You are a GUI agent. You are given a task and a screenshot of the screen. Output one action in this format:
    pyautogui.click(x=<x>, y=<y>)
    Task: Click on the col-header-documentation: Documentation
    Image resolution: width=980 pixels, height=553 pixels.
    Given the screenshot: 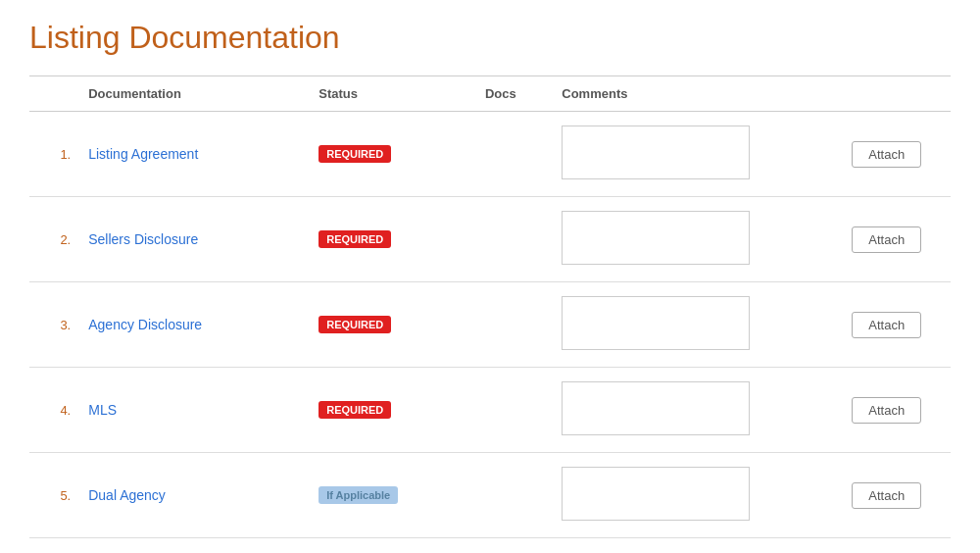 What is the action you would take?
    pyautogui.click(x=196, y=94)
    